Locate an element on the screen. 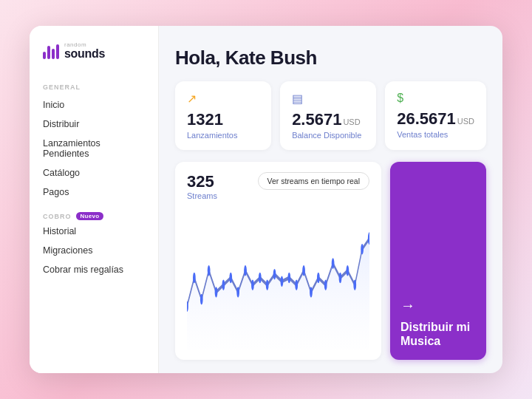 The image size is (532, 399). launch-icon: ↗ is located at coordinates (223, 99).